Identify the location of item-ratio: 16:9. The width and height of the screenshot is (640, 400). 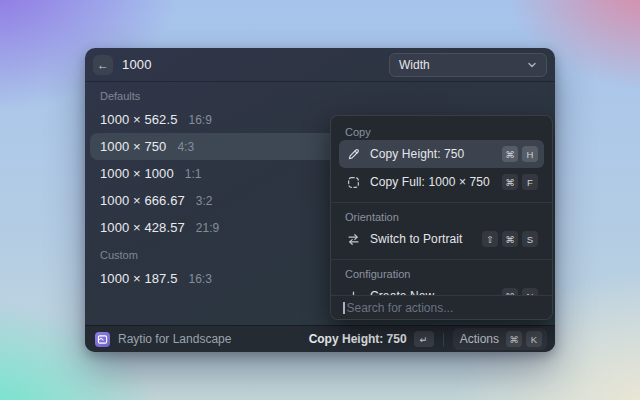
(200, 120).